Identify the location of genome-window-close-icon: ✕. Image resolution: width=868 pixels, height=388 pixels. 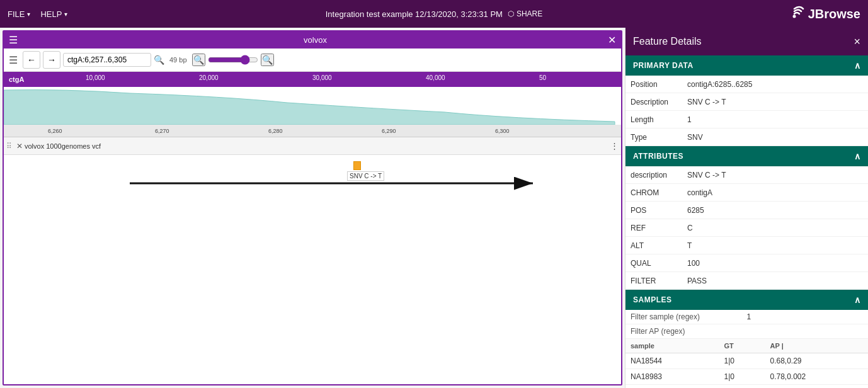
(612, 40).